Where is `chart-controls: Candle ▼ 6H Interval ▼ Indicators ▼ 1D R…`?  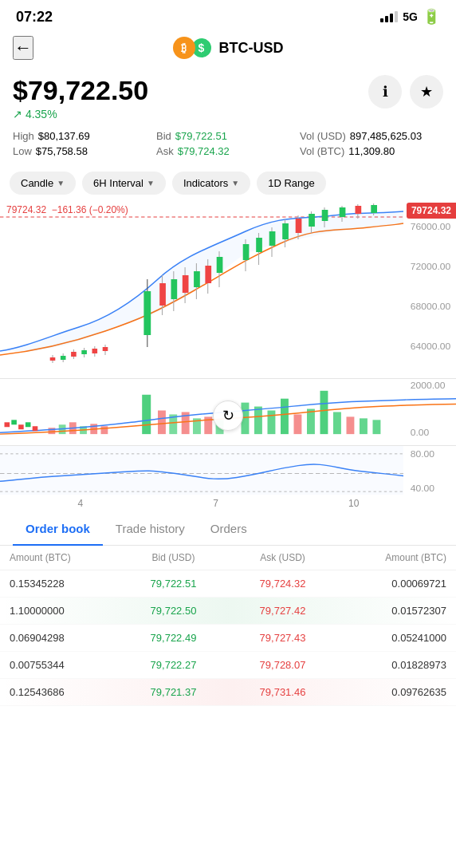
chart-controls: Candle ▼ 6H Interval ▼ Indicators ▼ 1D R… is located at coordinates (228, 183).